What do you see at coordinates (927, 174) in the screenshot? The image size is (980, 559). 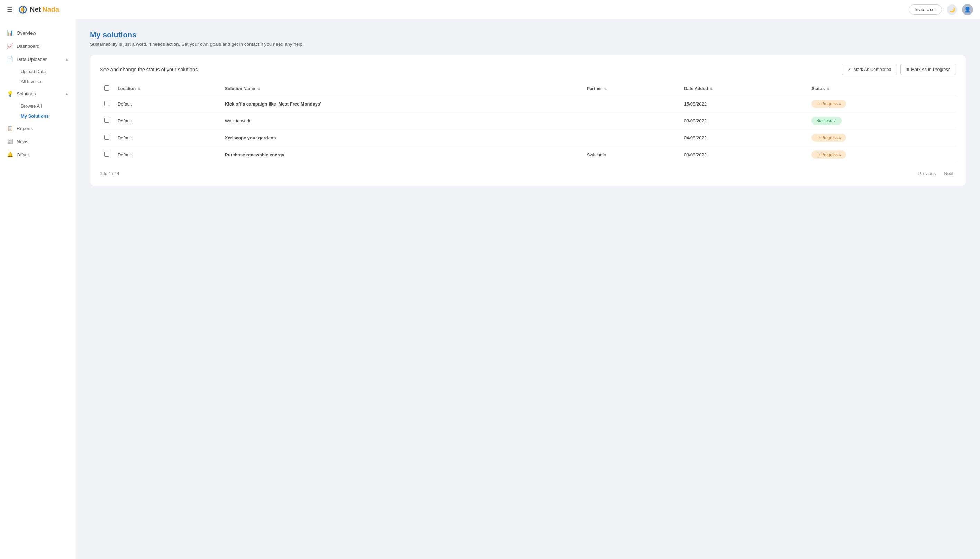 I see `previous-button: Previous` at bounding box center [927, 174].